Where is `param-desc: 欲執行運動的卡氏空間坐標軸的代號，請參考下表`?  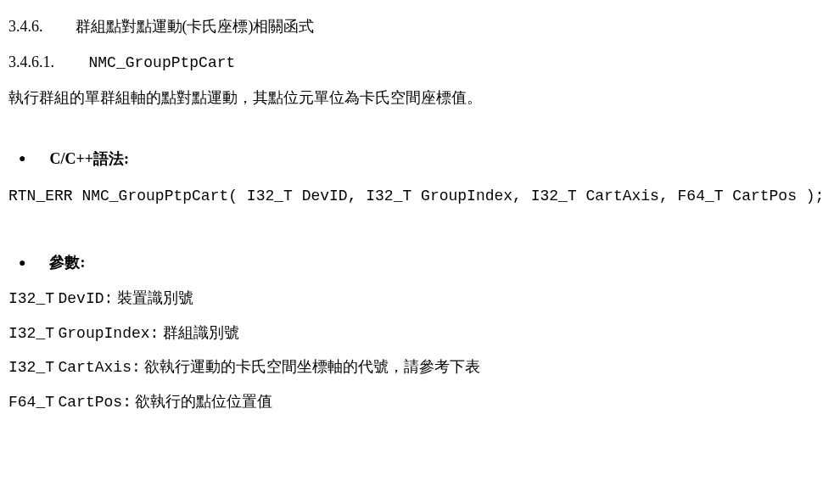 param-desc: 欲執行運動的卡氏空間坐標軸的代號，請參考下表 is located at coordinates (312, 367).